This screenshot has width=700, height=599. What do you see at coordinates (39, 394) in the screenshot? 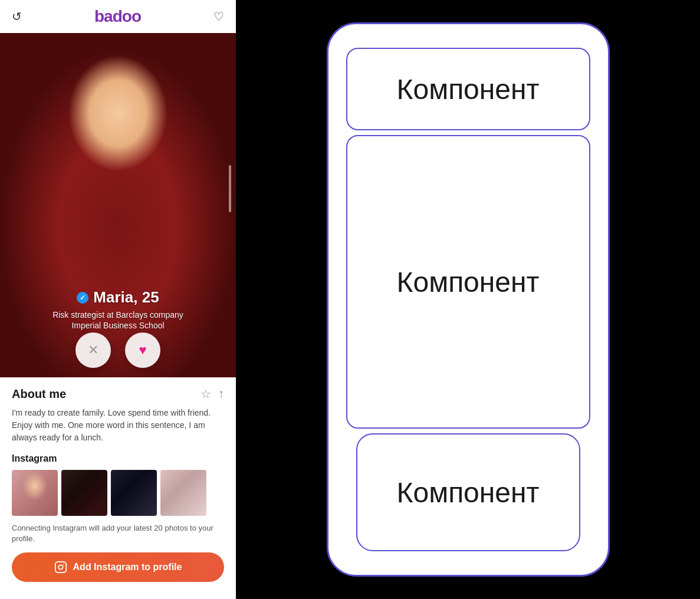
I see `about-title: About me` at bounding box center [39, 394].